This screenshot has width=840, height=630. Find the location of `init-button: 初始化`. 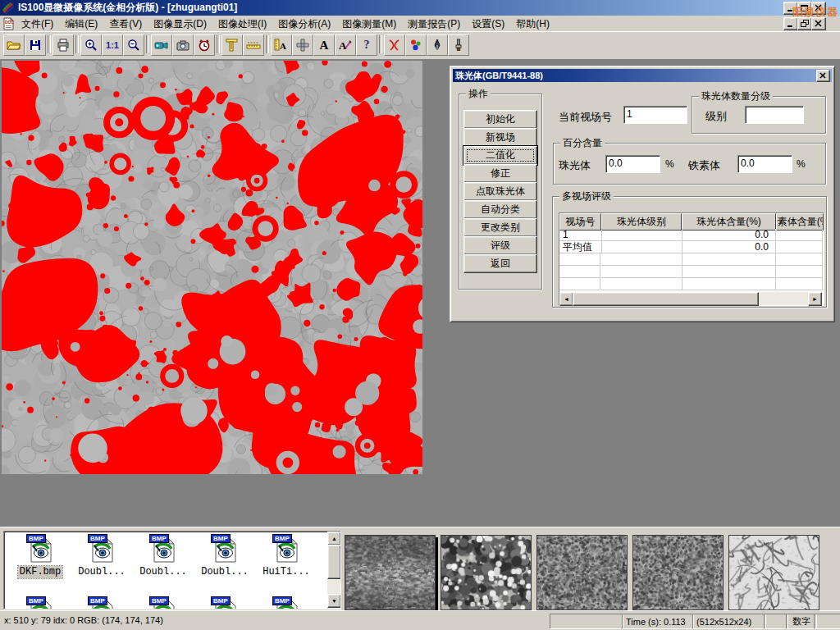

init-button: 初始化 is located at coordinates (500, 120).